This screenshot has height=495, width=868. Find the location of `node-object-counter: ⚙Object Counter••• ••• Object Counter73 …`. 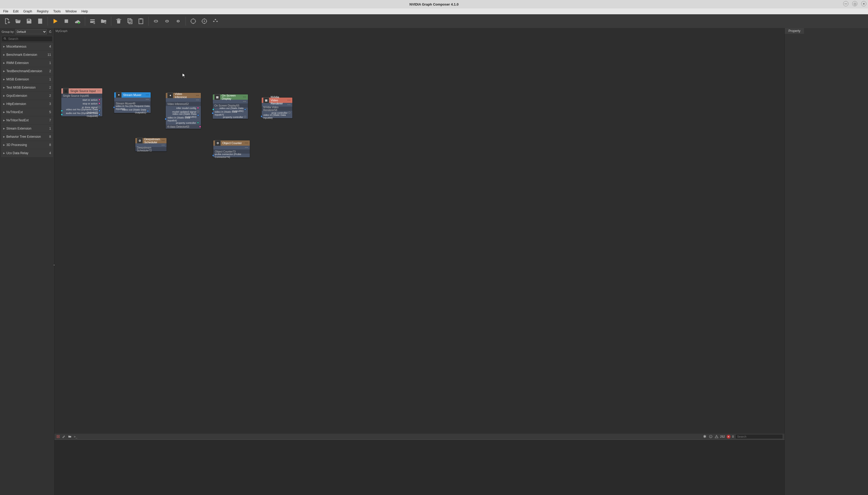

node-object-counter: ⚙Object Counter••• ••• Object Counter73 … is located at coordinates (232, 149).